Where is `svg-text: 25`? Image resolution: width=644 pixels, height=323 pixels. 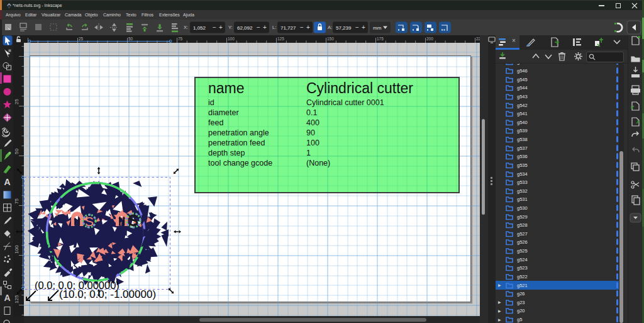
svg-text: 25 is located at coordinates (81, 39).